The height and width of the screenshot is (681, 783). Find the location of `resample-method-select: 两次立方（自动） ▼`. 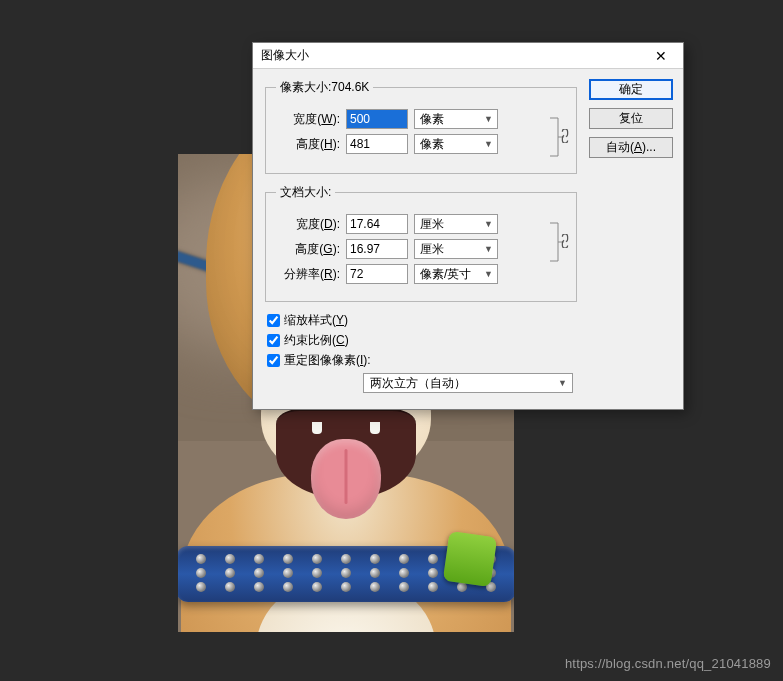

resample-method-select: 两次立方（自动） ▼ is located at coordinates (468, 383).